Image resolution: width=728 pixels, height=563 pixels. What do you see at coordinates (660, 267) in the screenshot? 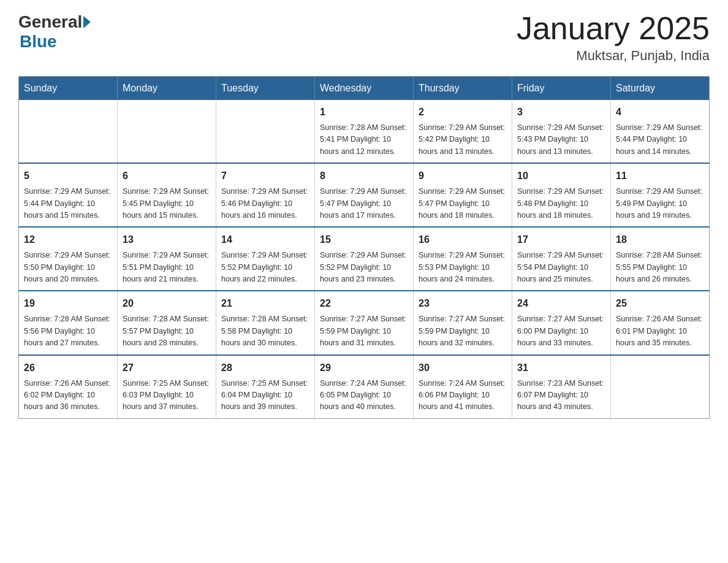
I see `day-info: Sunrise: 7:28 AM Sunset: 5:55 PM Dayligh…` at bounding box center [660, 267].